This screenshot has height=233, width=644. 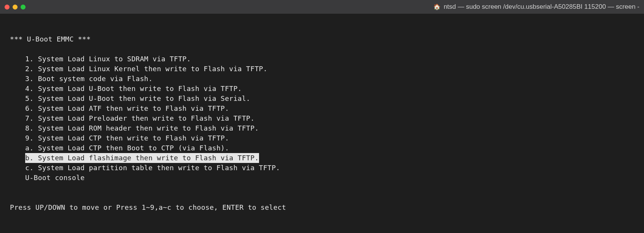 I want to click on menu-line: c. System Load partition table then writ…, so click(x=322, y=168).